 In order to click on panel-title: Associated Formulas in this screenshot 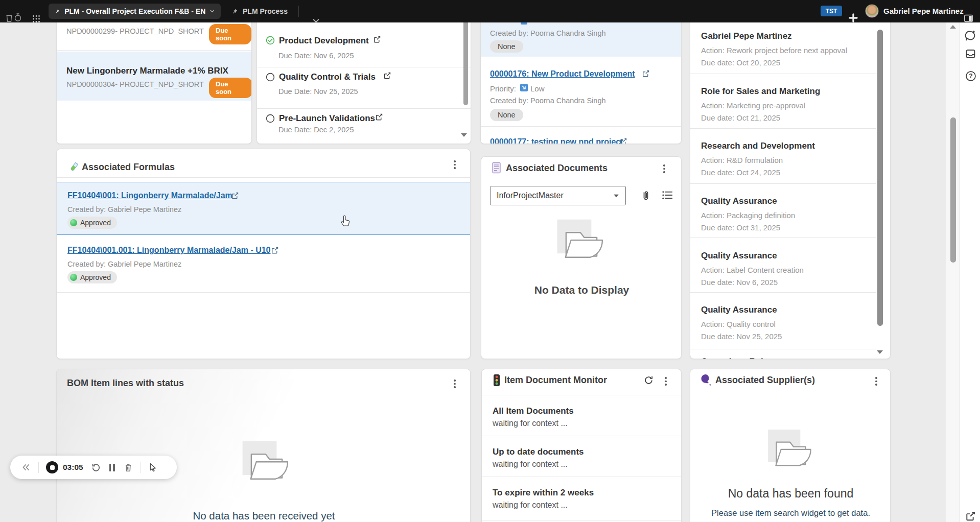, I will do `click(128, 168)`.